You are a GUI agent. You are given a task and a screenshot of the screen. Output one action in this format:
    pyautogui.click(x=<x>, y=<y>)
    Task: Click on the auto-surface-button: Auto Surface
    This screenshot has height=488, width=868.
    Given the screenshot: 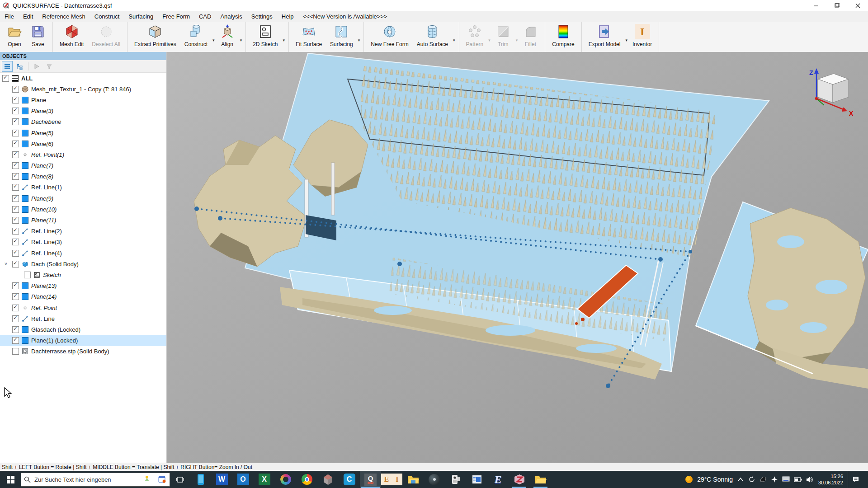 What is the action you would take?
    pyautogui.click(x=432, y=37)
    